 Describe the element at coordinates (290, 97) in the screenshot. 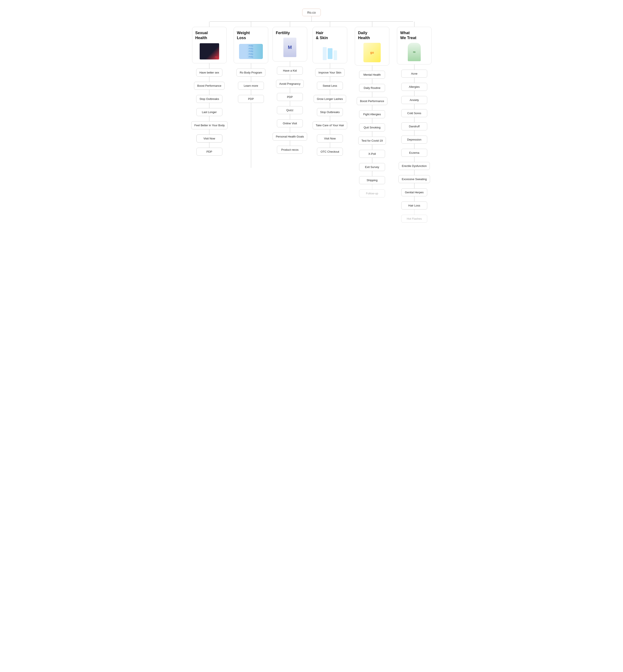

I see `node-pdp-f: PDP` at that location.